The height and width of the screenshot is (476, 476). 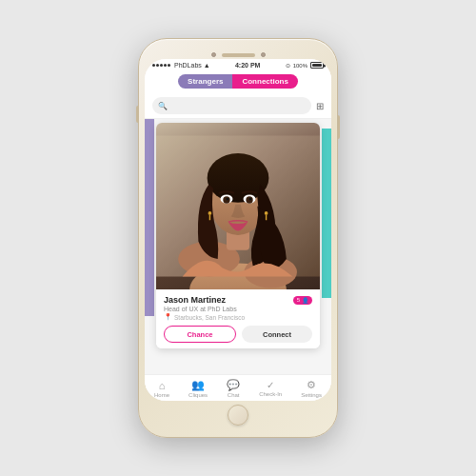 I want to click on cliques-icon: 👥, so click(x=198, y=385).